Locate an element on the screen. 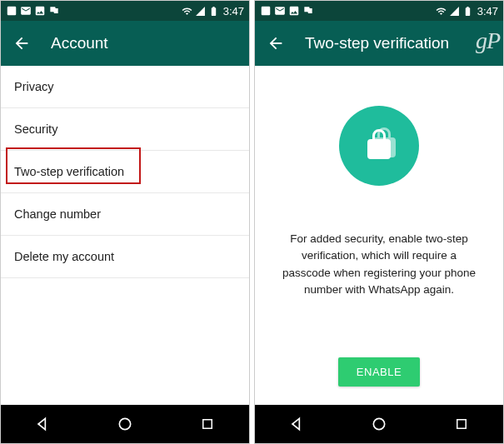  app-bar: Two-step verification gP is located at coordinates (379, 43).